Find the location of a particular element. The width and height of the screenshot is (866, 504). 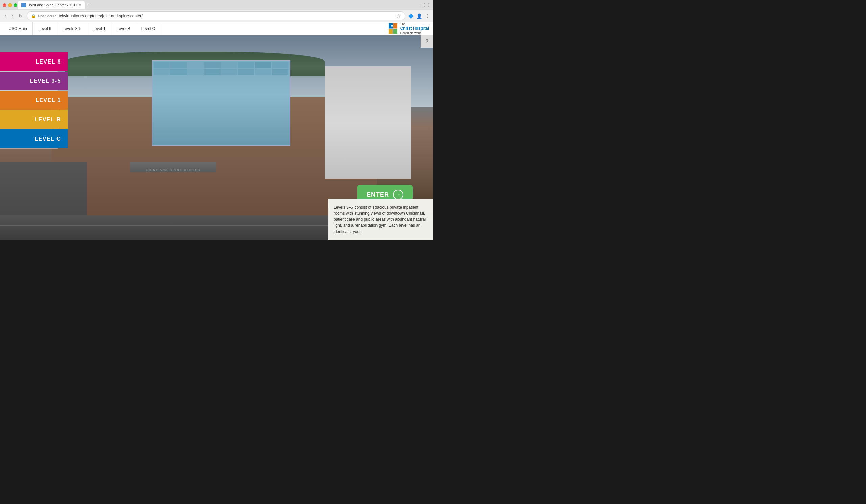

traffic-lights is located at coordinates (10, 5).